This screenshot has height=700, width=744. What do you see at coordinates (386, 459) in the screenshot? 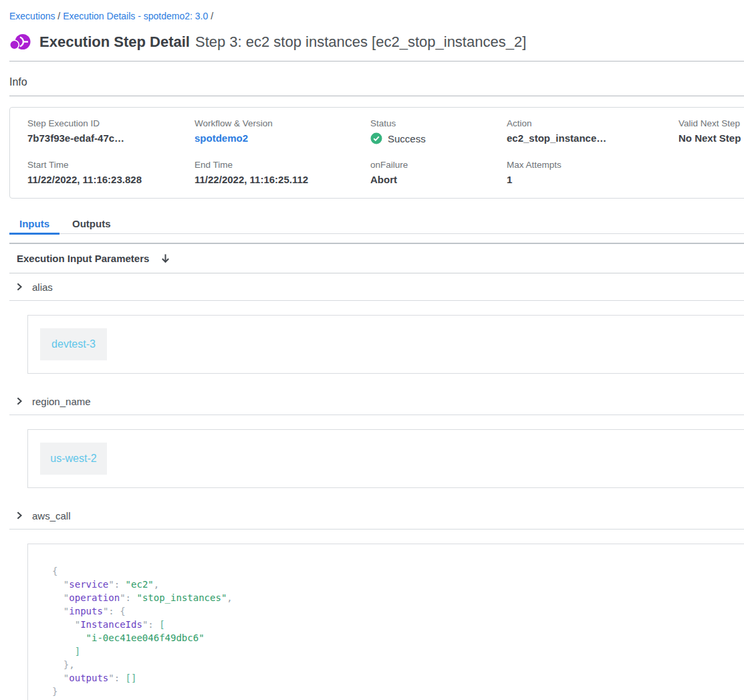
I see `param-value-box-region-name: us-west-2` at bounding box center [386, 459].